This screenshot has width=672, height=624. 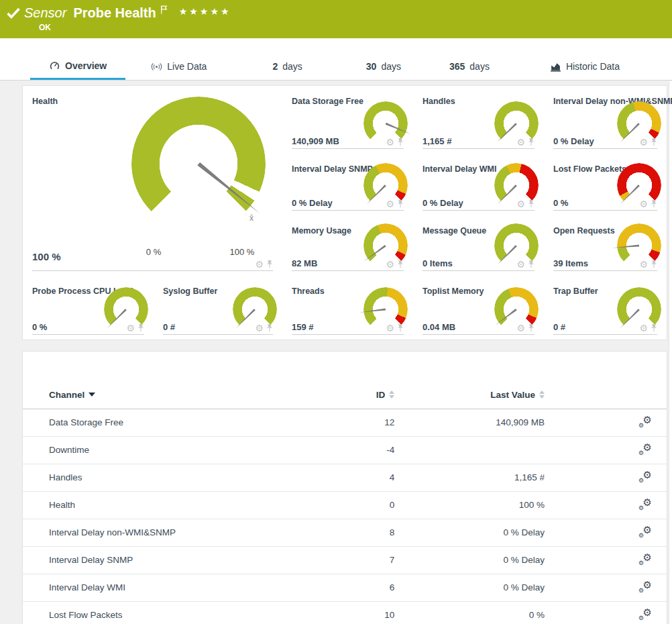 I want to click on tab-historic-data: Historic Data, so click(x=585, y=66).